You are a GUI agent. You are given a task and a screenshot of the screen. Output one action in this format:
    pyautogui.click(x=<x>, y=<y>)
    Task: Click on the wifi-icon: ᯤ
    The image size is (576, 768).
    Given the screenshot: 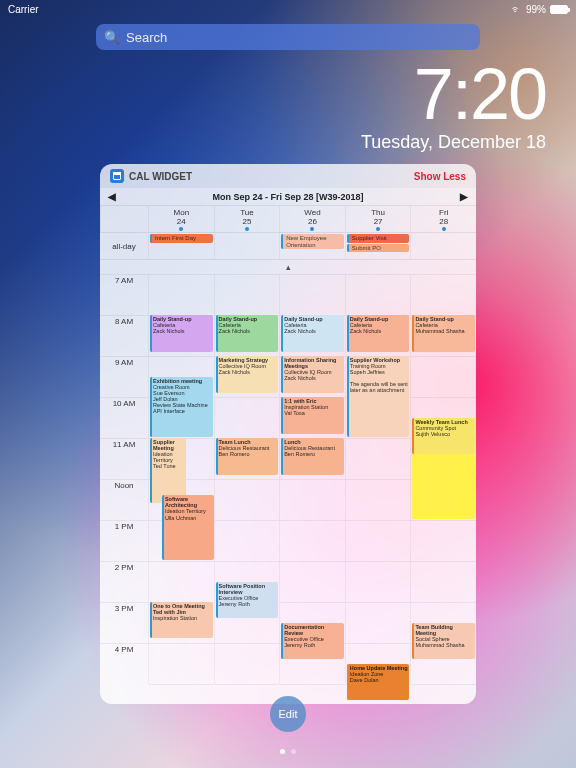 What is the action you would take?
    pyautogui.click(x=516, y=9)
    